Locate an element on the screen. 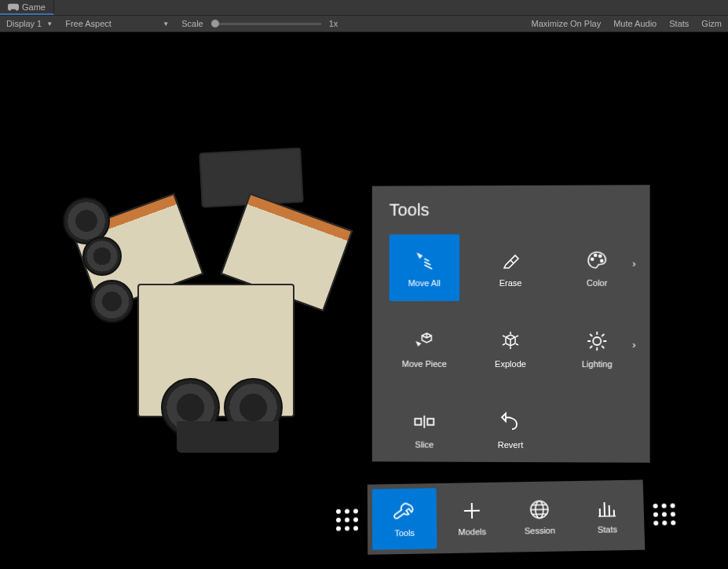  tools-grid: Move All Erase is located at coordinates (511, 349).